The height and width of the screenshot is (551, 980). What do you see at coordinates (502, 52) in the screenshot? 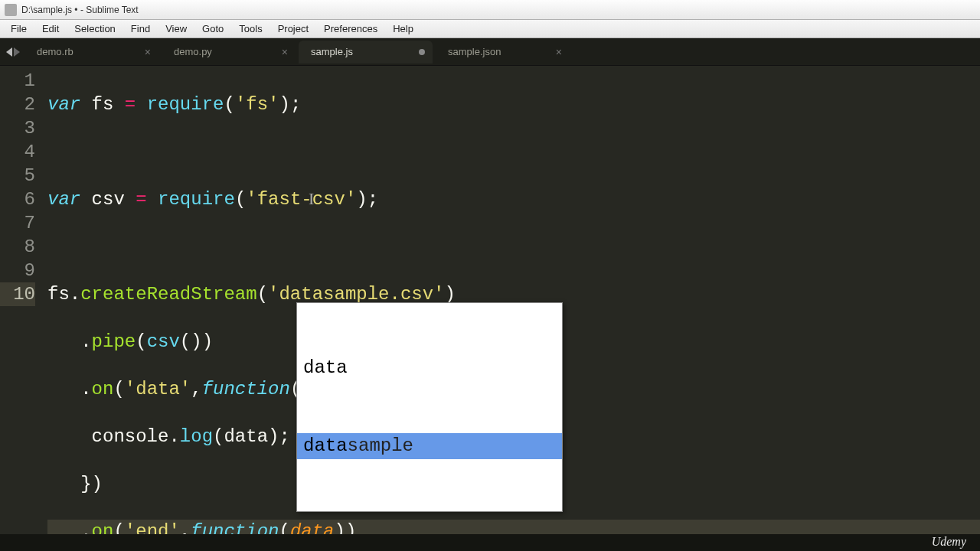
I see `tab-sample-json: sample.json ×` at bounding box center [502, 52].